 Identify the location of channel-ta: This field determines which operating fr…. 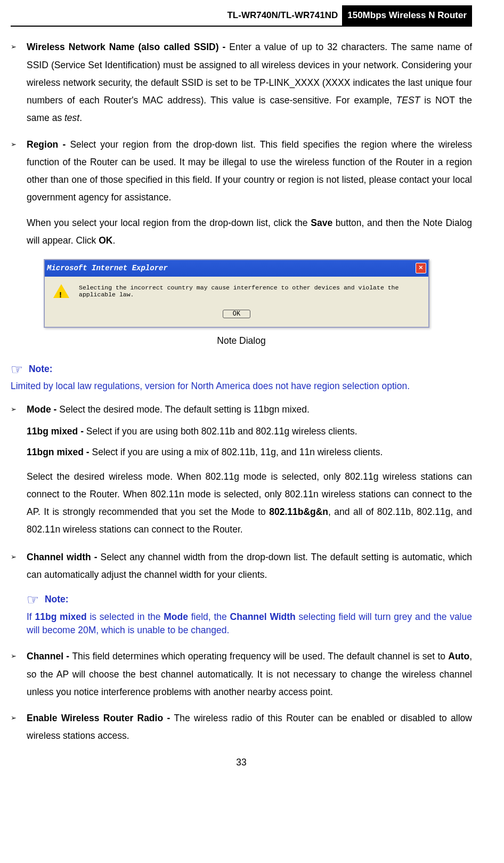
(260, 656).